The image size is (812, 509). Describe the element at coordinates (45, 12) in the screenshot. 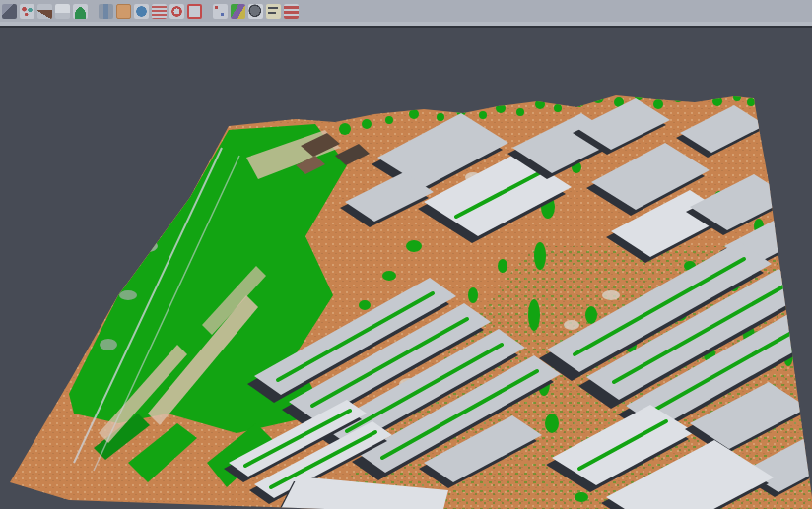

I see `mountain-icon` at that location.